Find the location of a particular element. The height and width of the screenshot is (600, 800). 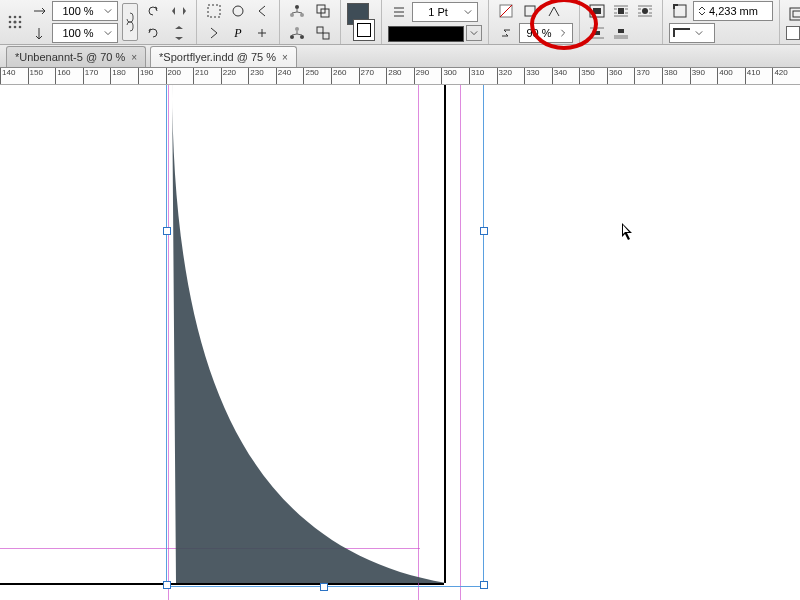

select-next-icon is located at coordinates (214, 33).